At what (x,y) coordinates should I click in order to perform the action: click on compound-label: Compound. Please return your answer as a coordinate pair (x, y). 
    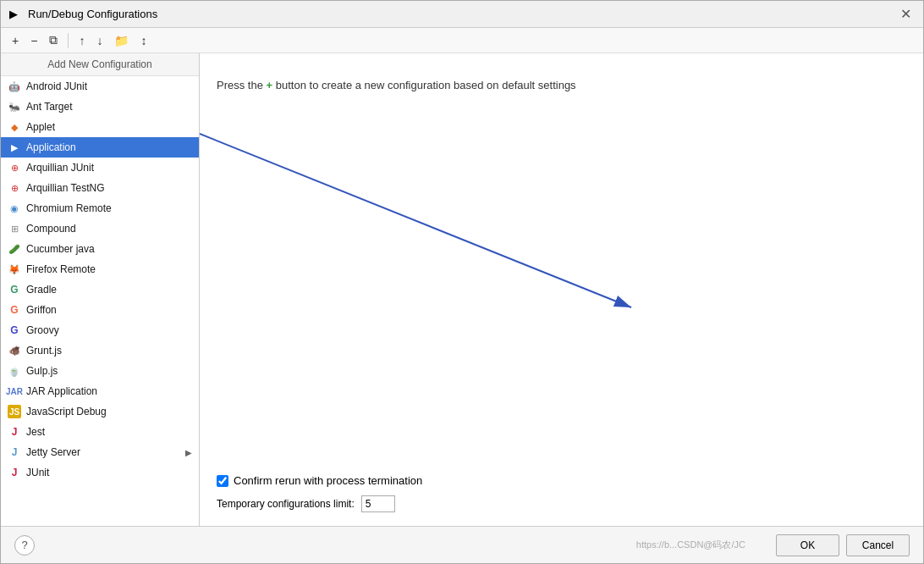
    Looking at the image, I should click on (51, 229).